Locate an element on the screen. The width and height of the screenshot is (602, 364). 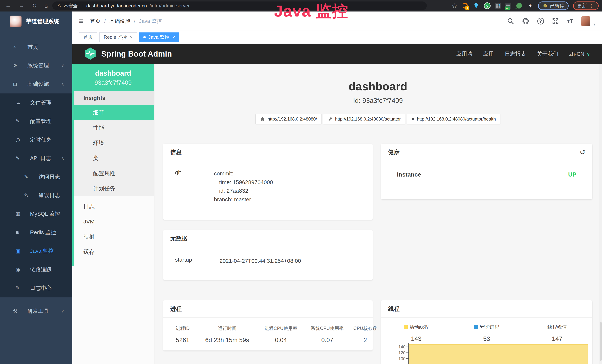
breadcrumb-home: 首页 is located at coordinates (96, 21).